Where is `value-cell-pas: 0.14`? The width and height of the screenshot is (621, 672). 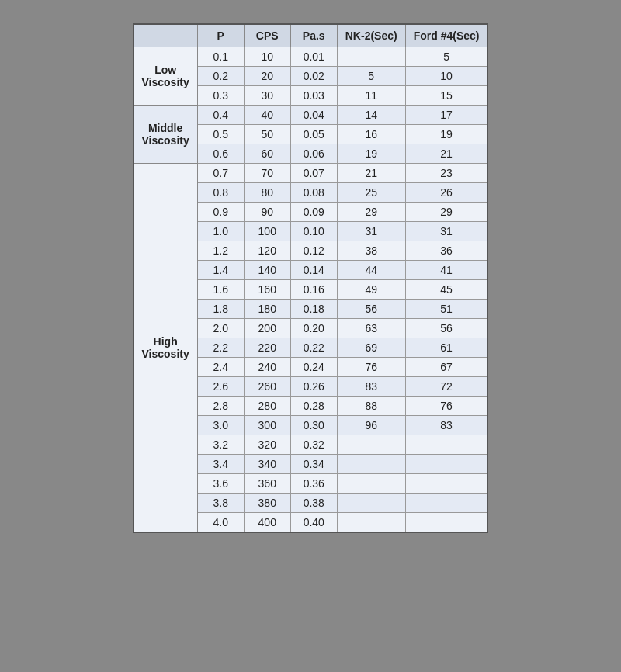
value-cell-pas: 0.14 is located at coordinates (314, 270).